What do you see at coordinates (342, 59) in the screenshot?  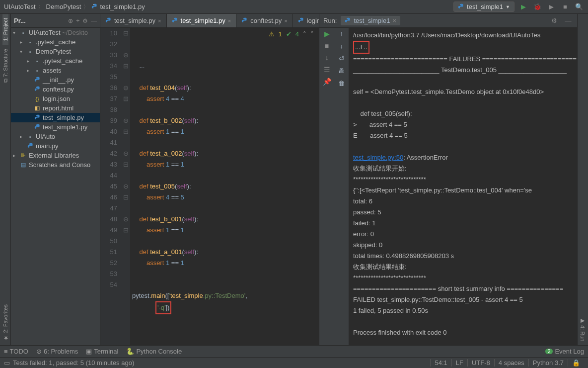 I see `wrap-icon: ⏎` at bounding box center [342, 59].